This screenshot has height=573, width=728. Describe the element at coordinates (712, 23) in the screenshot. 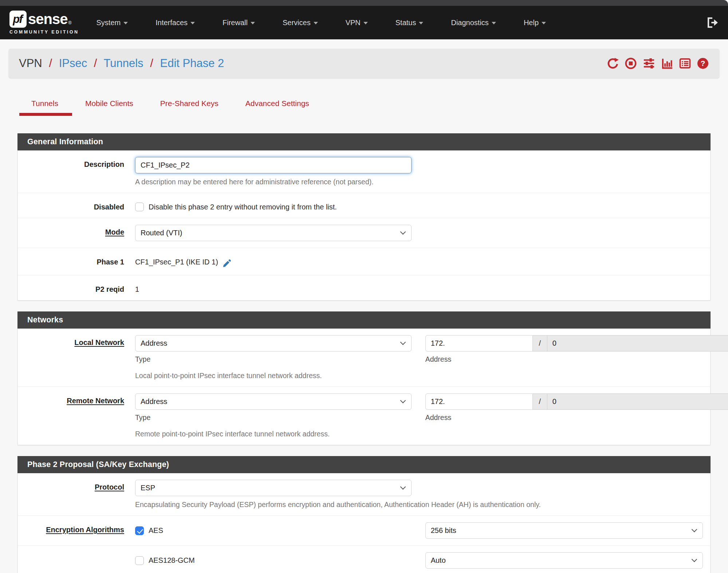

I see `sign-out-button` at that location.